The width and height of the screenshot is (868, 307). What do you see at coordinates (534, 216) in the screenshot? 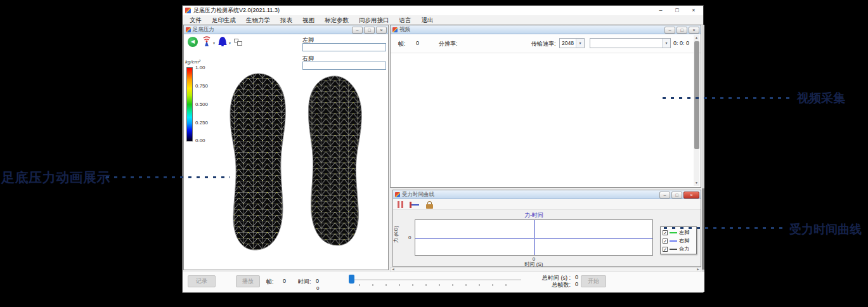
I see `chart-title: 力-时间` at bounding box center [534, 216].